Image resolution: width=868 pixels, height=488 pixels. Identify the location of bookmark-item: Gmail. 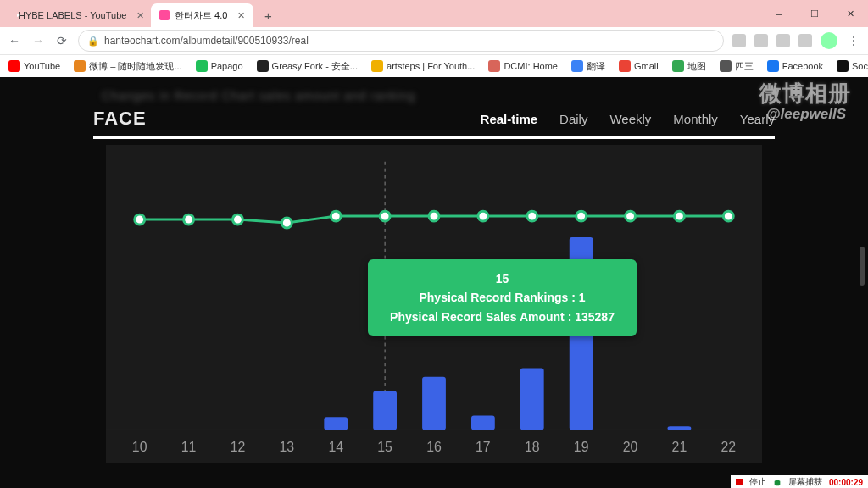
(639, 66).